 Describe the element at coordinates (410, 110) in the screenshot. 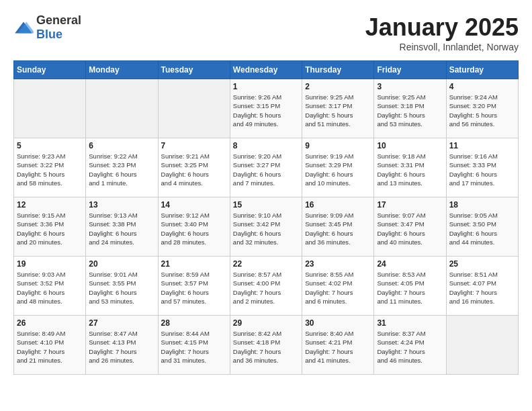

I see `cell-content: Sunrise: 9:25 AM Sunset: 3:18 PM Dayligh…` at that location.